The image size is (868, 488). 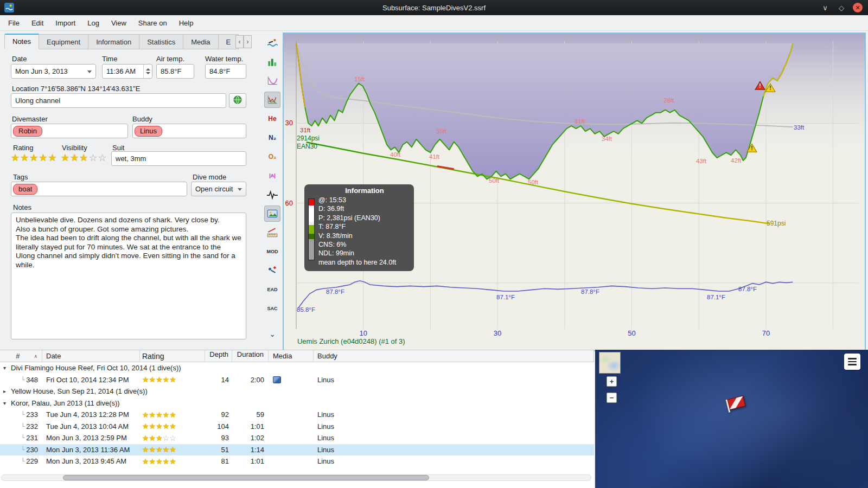 What do you see at coordinates (731, 419) in the screenshot?
I see `map-panel: + −` at bounding box center [731, 419].